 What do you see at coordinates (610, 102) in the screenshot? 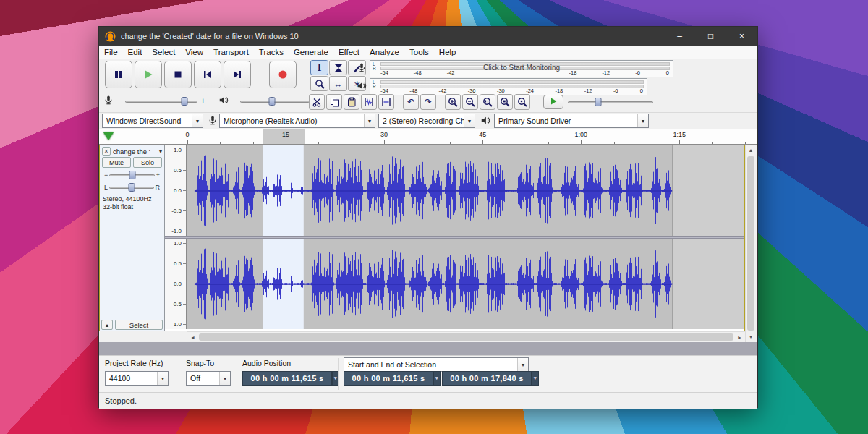
I see `play-speed-slider` at bounding box center [610, 102].